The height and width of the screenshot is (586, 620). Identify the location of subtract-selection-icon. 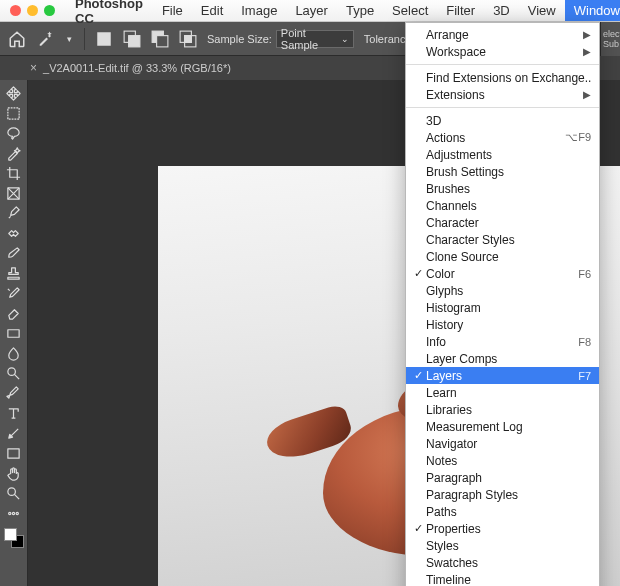
(160, 39).